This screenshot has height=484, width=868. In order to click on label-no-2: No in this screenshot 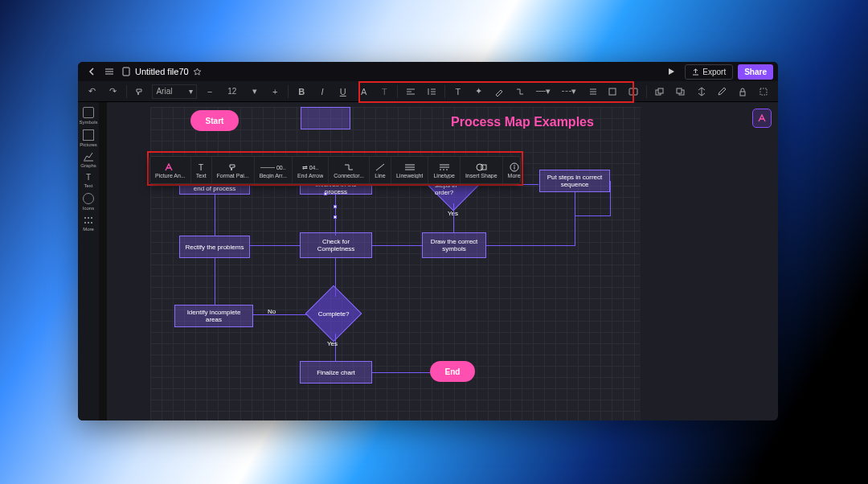, I will do `click(272, 312)`.